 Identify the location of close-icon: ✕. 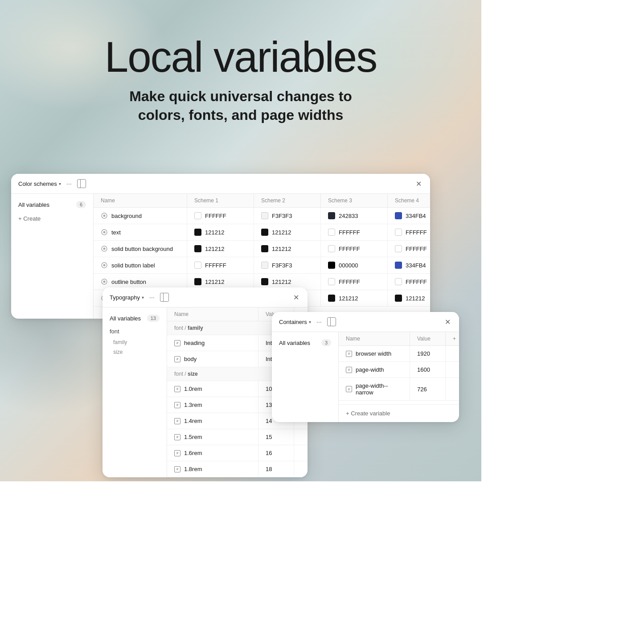
(418, 184).